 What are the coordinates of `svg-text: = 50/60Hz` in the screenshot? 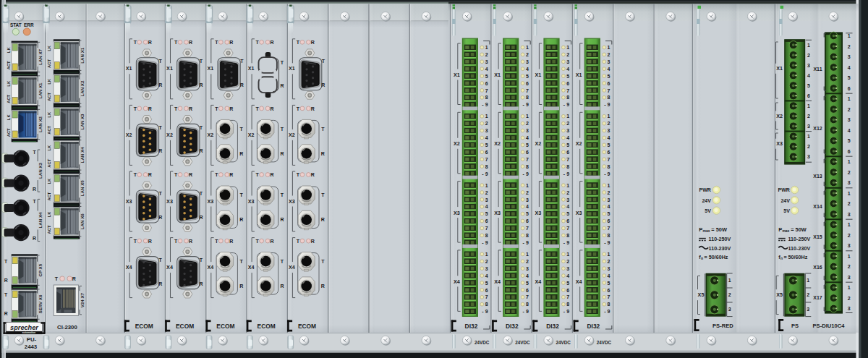 It's located at (716, 257).